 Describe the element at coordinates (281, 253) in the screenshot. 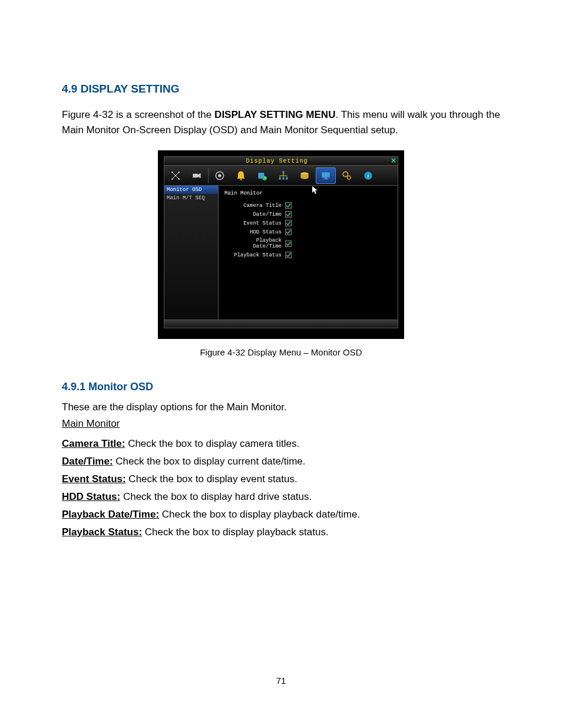

I see `dialog-body: Monitor OSD Main M/T SEQ Main Monitor Ca…` at that location.